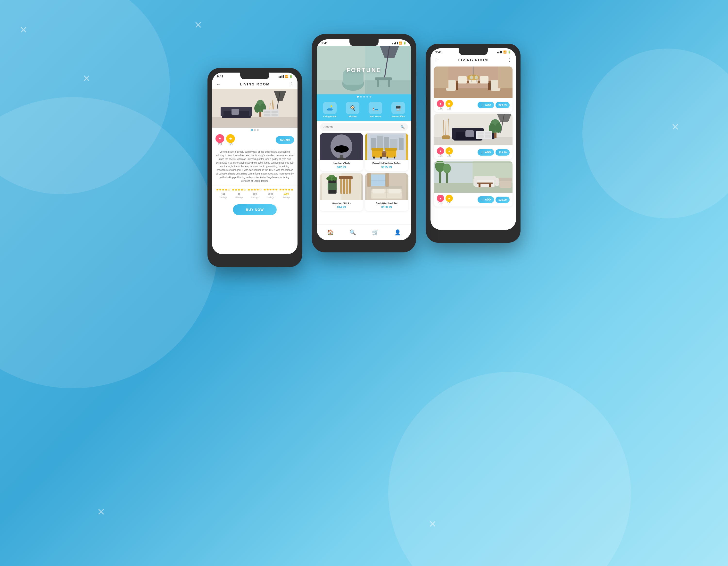 The height and width of the screenshot is (566, 728). What do you see at coordinates (440, 104) in the screenshot?
I see `heart-button-right-1: ♥` at bounding box center [440, 104].